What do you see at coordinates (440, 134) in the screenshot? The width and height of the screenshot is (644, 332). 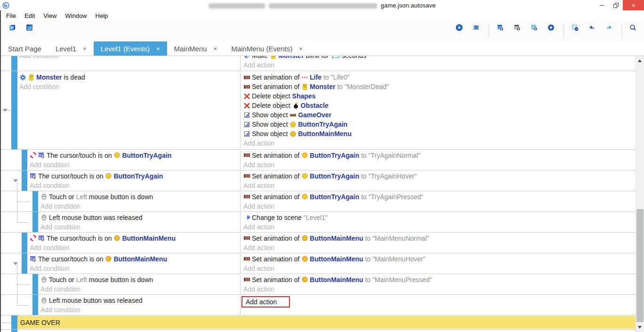 I see `action-line: Show object ButtonMainMenu` at bounding box center [440, 134].